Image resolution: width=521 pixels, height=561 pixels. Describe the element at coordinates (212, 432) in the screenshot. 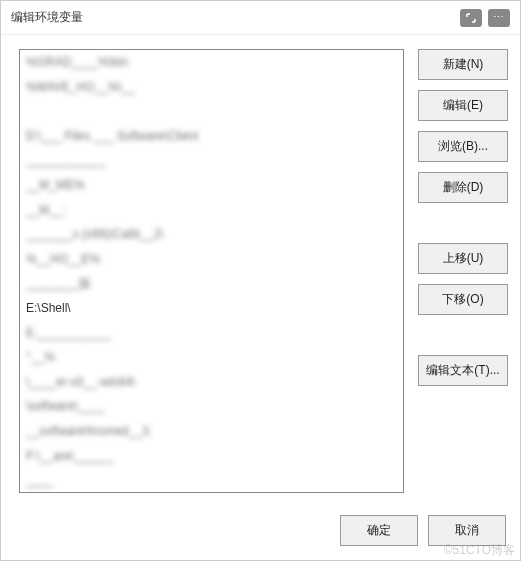

I see `list-item: __software\hromed__3.` at that location.